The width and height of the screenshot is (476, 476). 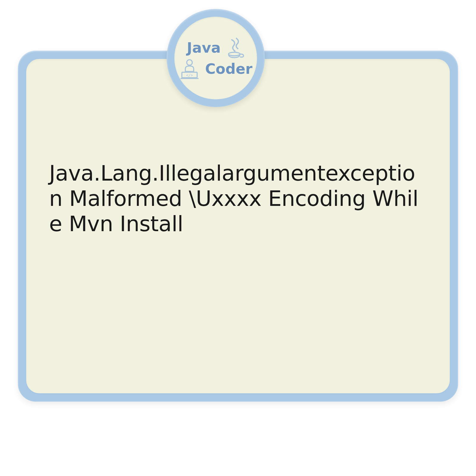 What do you see at coordinates (190, 69) in the screenshot?
I see `developer-icon: </>` at bounding box center [190, 69].